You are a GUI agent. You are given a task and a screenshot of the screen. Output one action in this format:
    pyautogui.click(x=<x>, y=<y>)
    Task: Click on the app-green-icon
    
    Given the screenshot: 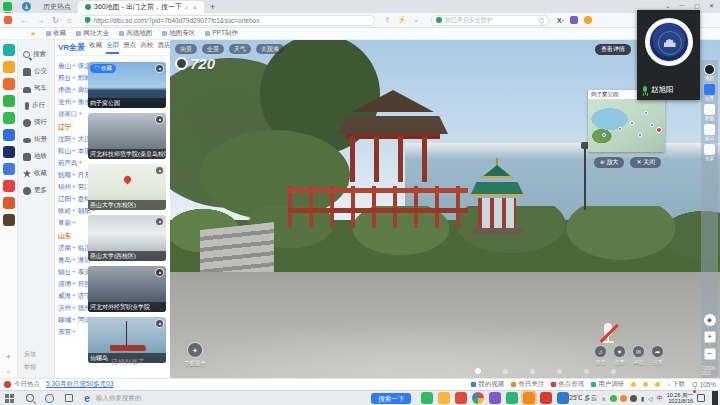 What is the action you would take?
    pyautogui.click(x=512, y=398)
    